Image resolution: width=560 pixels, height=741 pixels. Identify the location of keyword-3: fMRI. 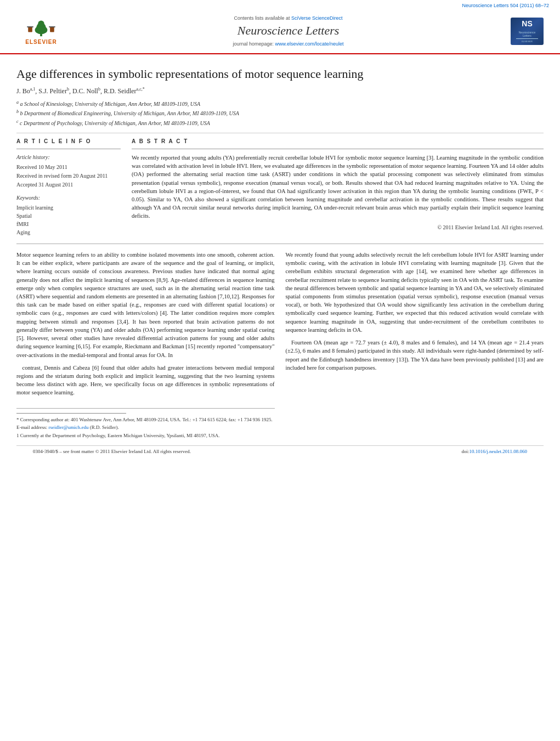
(69, 224).